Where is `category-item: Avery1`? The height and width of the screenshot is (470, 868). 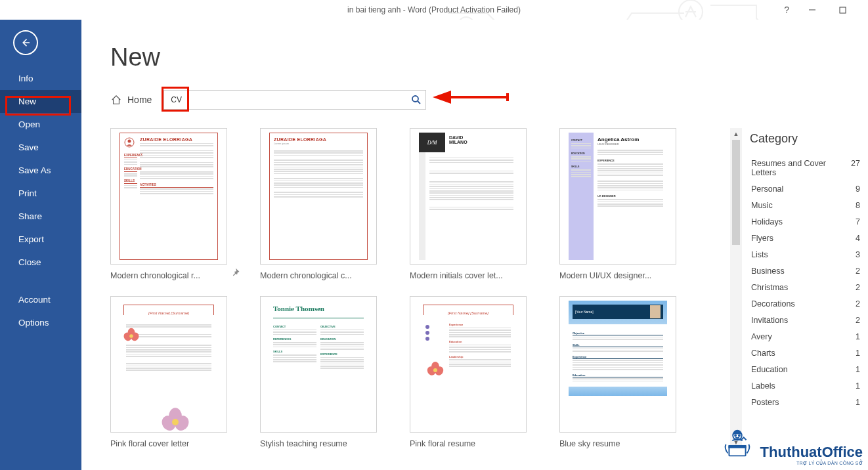 category-item: Avery1 is located at coordinates (806, 336).